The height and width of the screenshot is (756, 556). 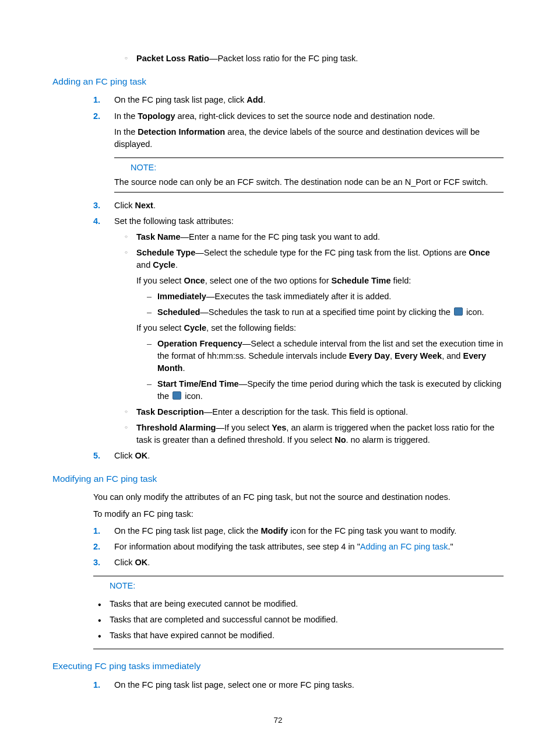 What do you see at coordinates (309, 182) in the screenshot?
I see `note-body: The source node can only be an FCF switc…` at bounding box center [309, 182].